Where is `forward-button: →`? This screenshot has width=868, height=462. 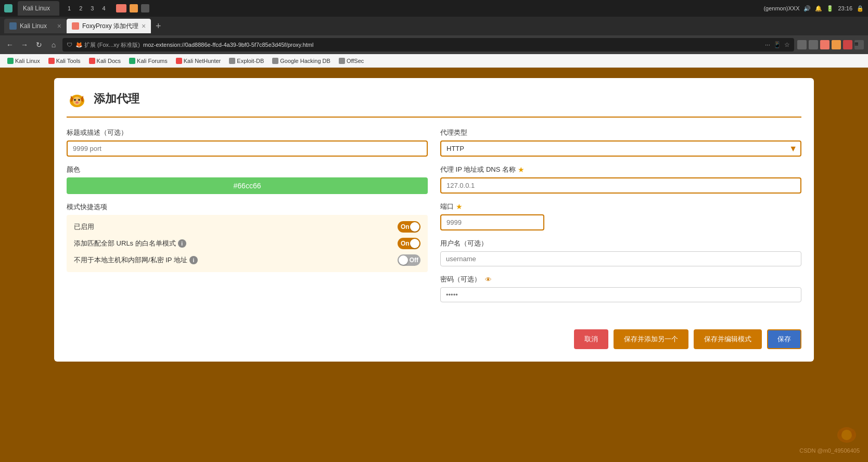 forward-button: → is located at coordinates (24, 45).